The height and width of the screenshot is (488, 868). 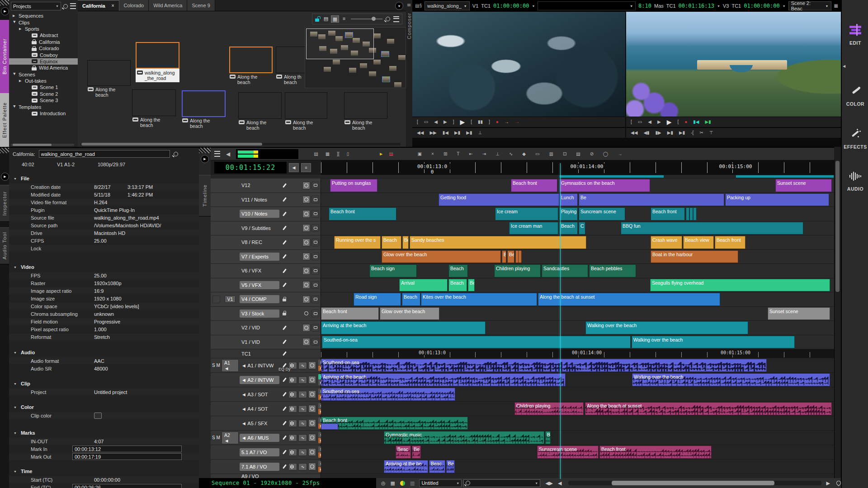 What do you see at coordinates (587, 6) in the screenshot?
I see `center-dropdown: ▼` at bounding box center [587, 6].